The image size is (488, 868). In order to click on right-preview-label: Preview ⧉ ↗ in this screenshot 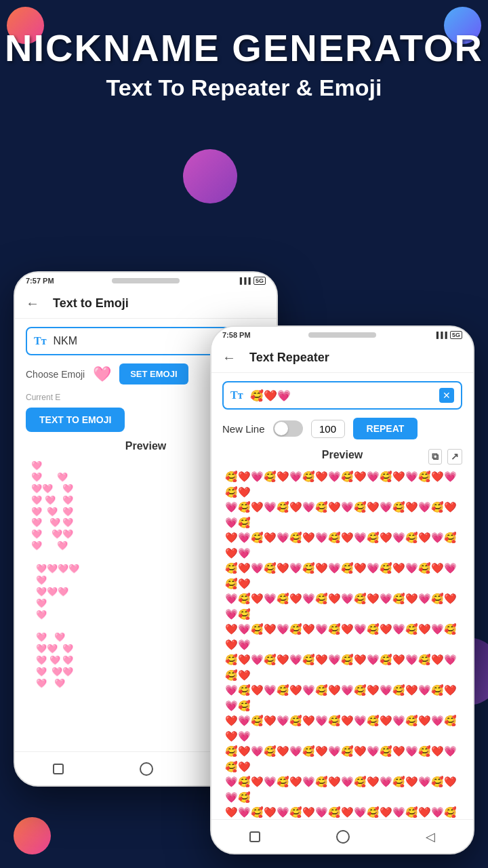, I will do `click(342, 455)`.